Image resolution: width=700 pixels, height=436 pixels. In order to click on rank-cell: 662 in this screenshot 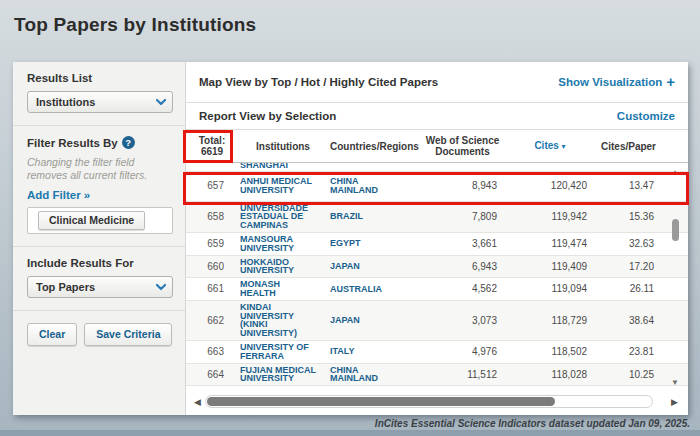, I will do `click(212, 320)`.